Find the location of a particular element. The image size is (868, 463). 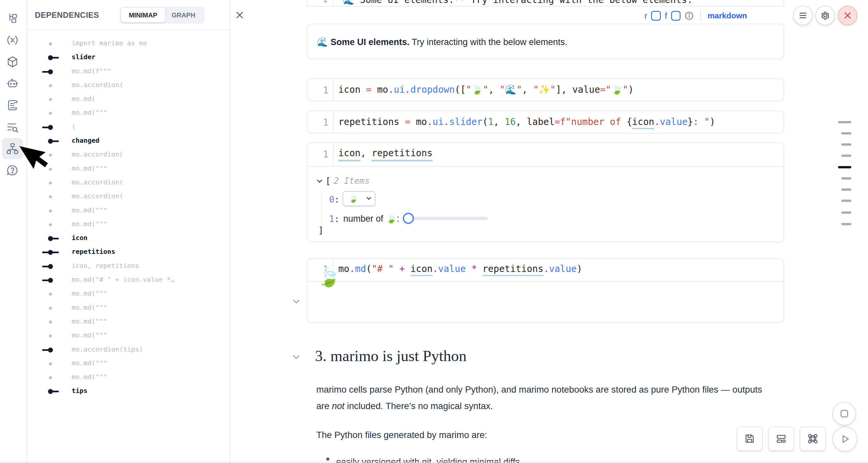

panel-title: DEPENDENCIES is located at coordinates (67, 15).